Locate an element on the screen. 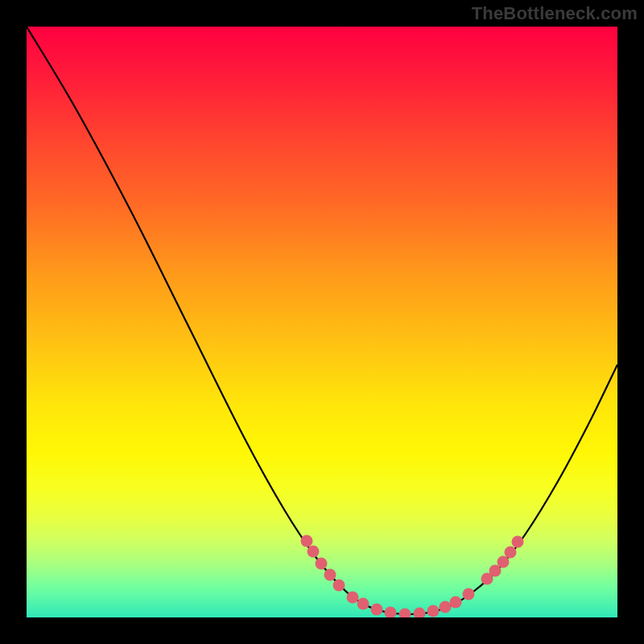 The width and height of the screenshot is (644, 644). highlight-dots is located at coordinates (412, 576).